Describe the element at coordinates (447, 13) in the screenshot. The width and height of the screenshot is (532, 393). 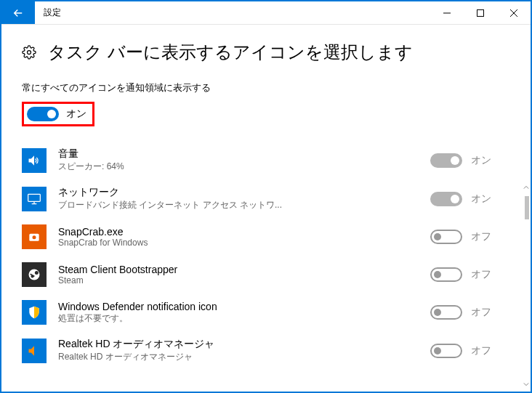
I see `minimize-icon` at that location.